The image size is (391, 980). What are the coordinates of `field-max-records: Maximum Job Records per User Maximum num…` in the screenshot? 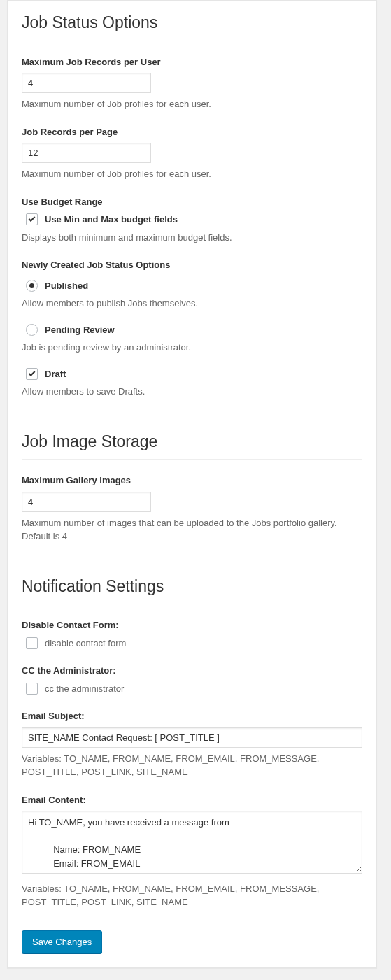 It's located at (192, 83).